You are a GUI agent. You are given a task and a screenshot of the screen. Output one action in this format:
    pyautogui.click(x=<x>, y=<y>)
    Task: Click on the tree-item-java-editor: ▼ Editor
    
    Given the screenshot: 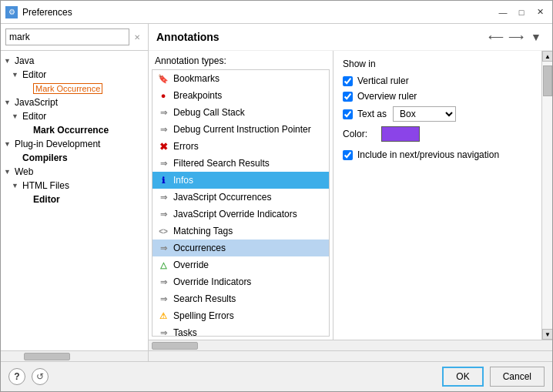 What is the action you would take?
    pyautogui.click(x=74, y=75)
    